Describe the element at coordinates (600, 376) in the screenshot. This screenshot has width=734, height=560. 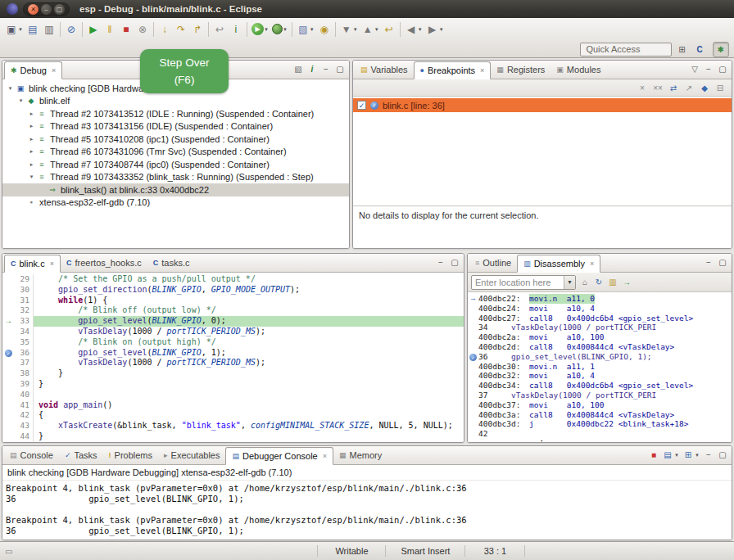
I see `disassembly-row: 400dbc32:movi a10, 4` at that location.